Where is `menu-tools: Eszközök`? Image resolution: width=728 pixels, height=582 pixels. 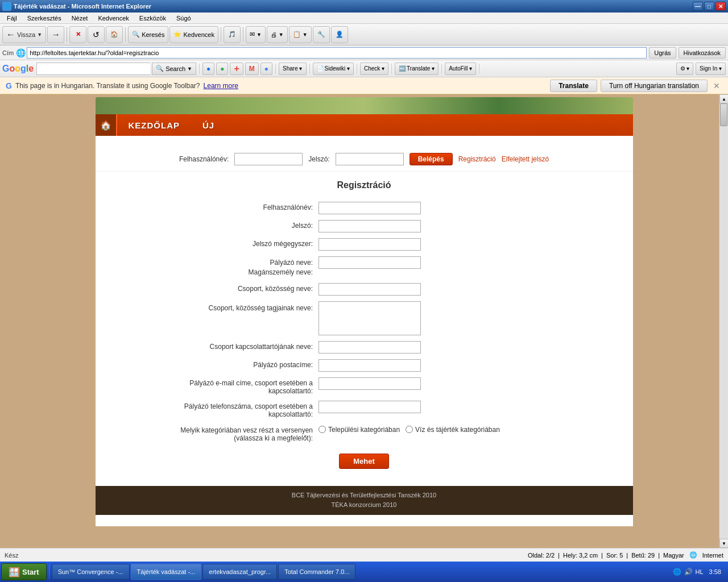 menu-tools: Eszközök is located at coordinates (152, 18).